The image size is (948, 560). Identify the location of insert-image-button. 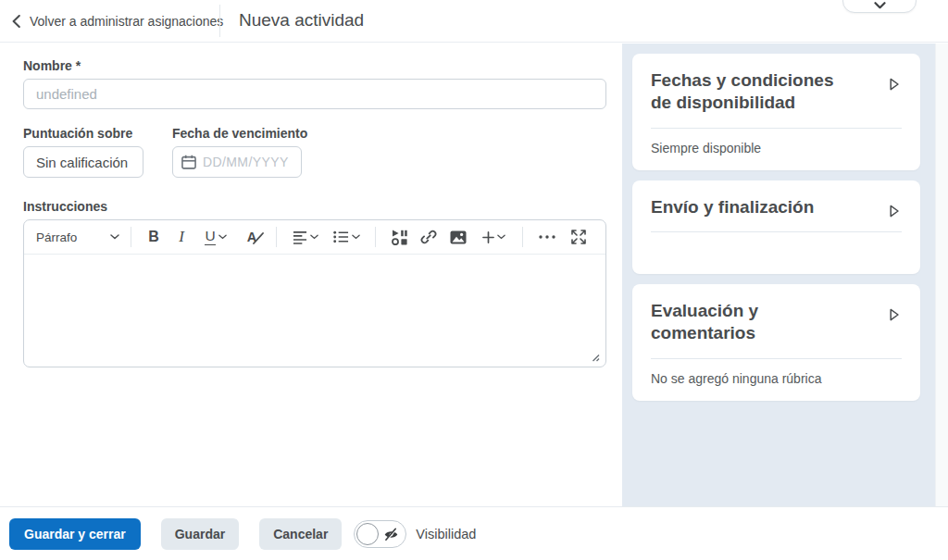
(458, 237).